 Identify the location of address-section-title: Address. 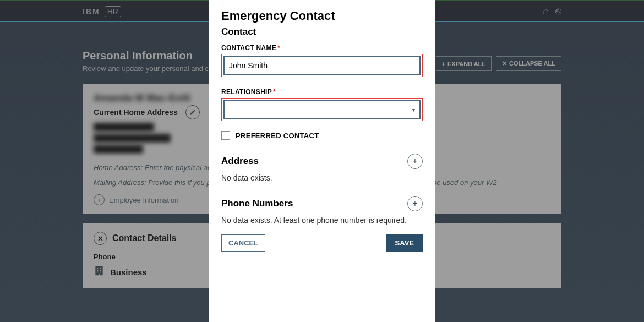
(322, 161).